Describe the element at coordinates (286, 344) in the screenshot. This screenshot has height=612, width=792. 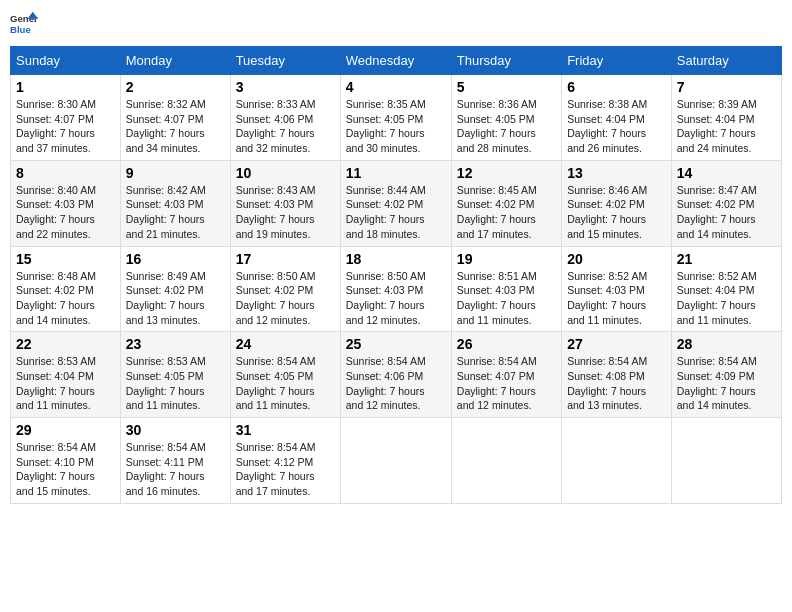
I see `day-number: 24` at that location.